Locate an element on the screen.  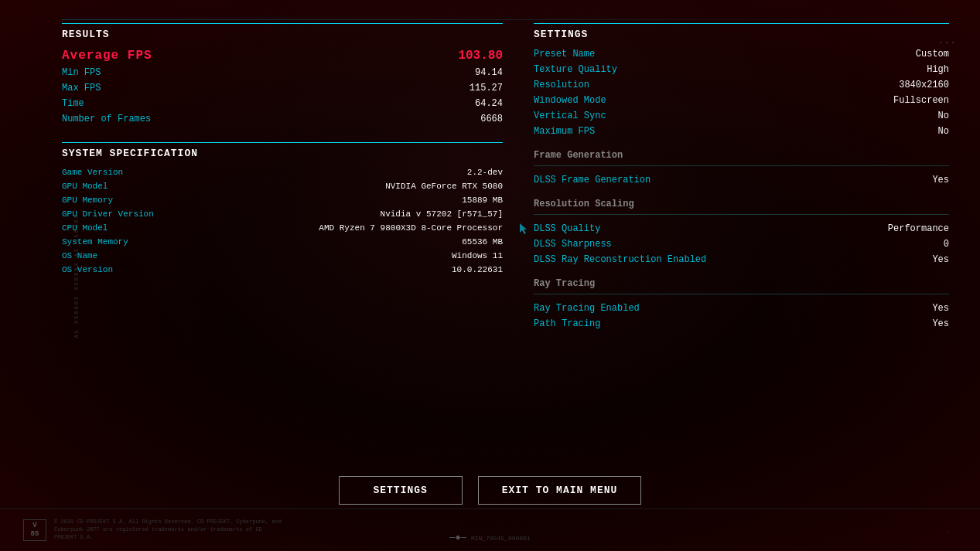
bottom-bar: V 85 © 2020 CD PROJEKT S.A. All Rights R… is located at coordinates (490, 530).